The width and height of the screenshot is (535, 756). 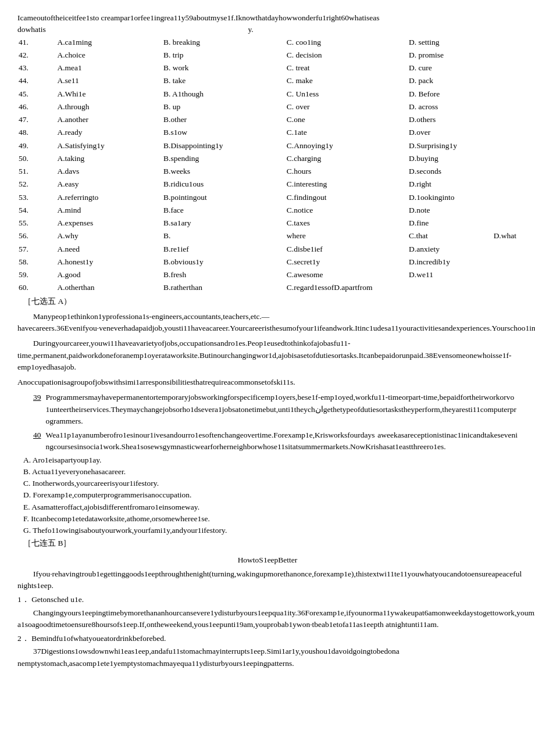 I want to click on answer-E: E. Asamatteroffact,ajobisdifferentfromar…, so click(x=270, y=507).